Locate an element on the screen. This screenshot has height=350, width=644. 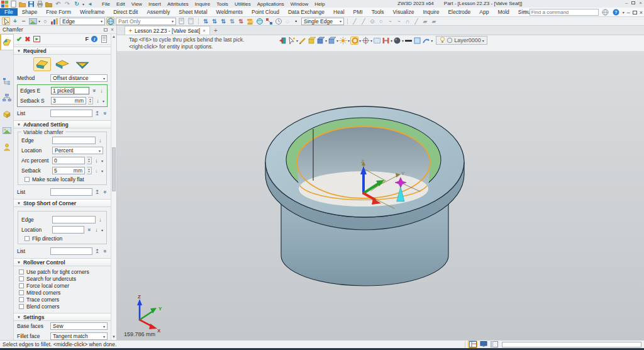
tab-visualize: Visualize is located at coordinates (404, 12).